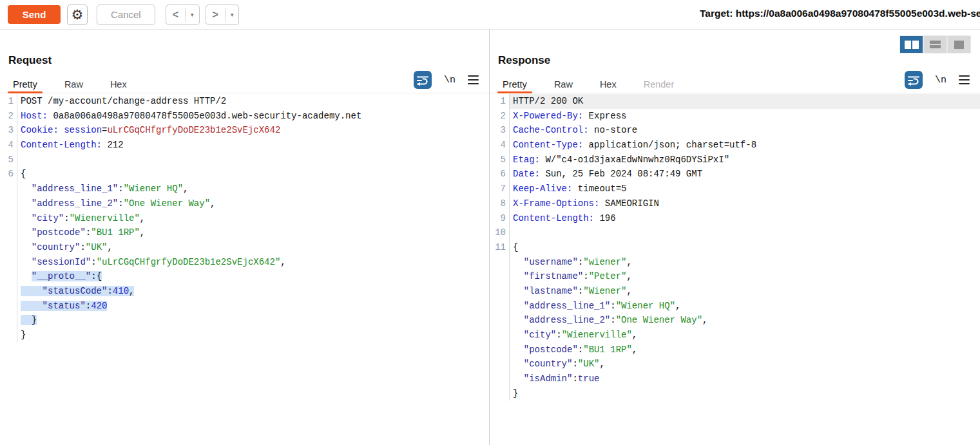 This screenshot has width=980, height=445. I want to click on code-line: "username":"wiener",, so click(735, 263).